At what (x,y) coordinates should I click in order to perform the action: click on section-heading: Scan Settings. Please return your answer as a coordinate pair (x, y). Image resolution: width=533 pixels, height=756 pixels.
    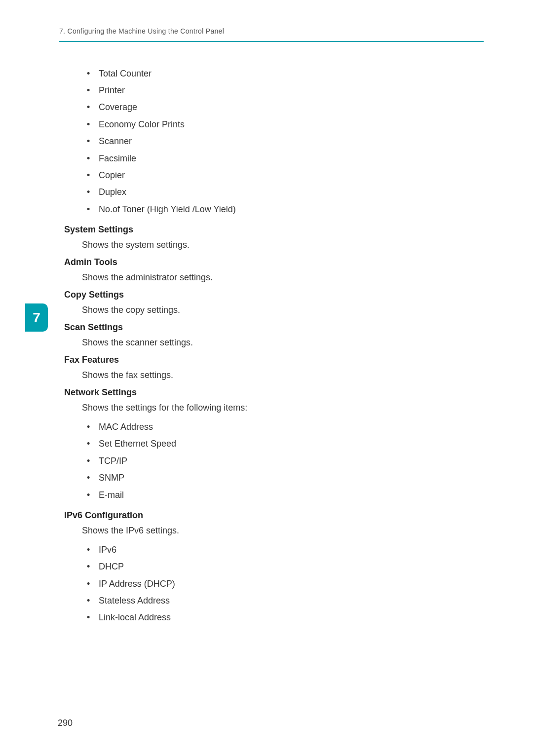
    Looking at the image, I should click on (274, 328).